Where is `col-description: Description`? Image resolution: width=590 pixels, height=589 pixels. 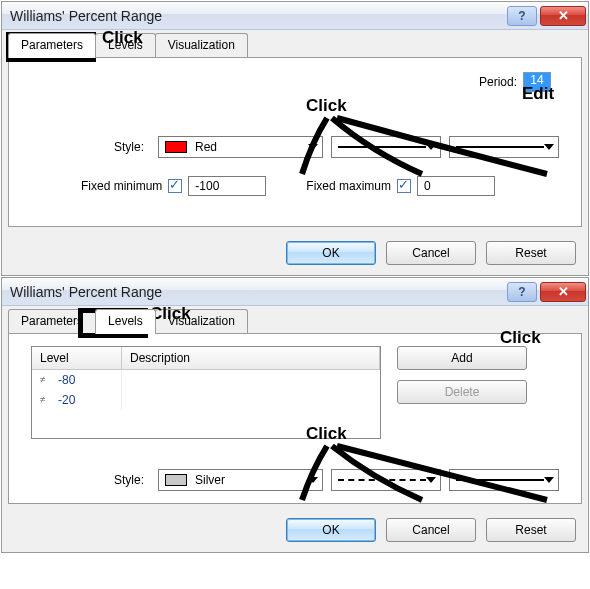
col-description: Description is located at coordinates (251, 358).